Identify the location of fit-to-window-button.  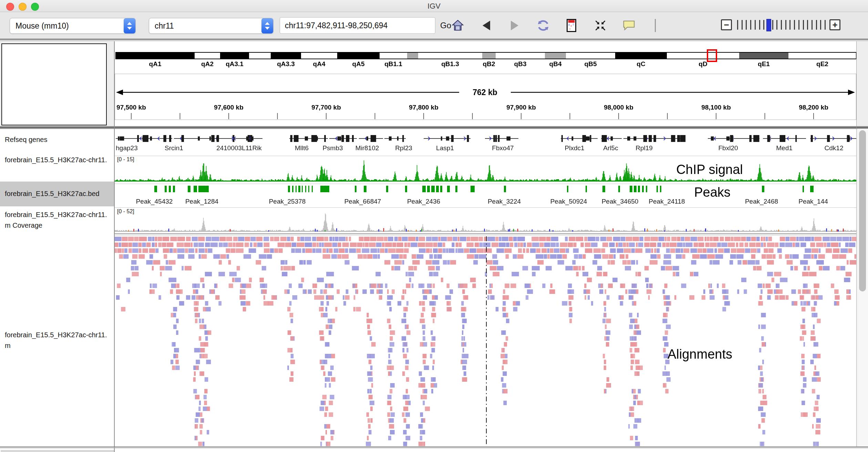
(600, 25).